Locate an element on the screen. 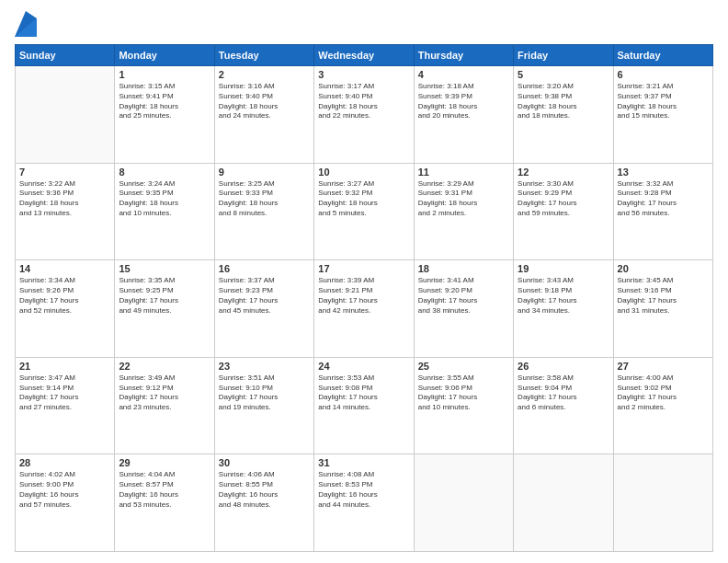 Image resolution: width=728 pixels, height=563 pixels. cell-info: Sunrise: 3:17 AM Sunset: 9:40 PM Dayligh… is located at coordinates (364, 101).